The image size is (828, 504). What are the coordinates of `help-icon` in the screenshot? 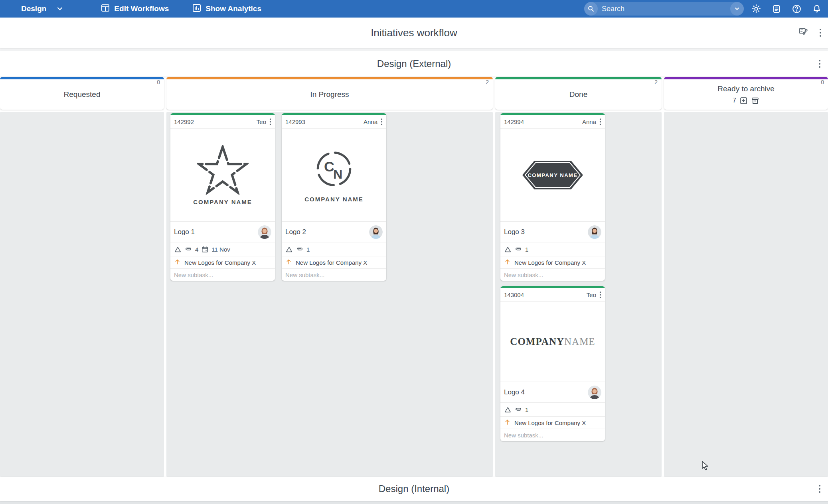 It's located at (796, 9).